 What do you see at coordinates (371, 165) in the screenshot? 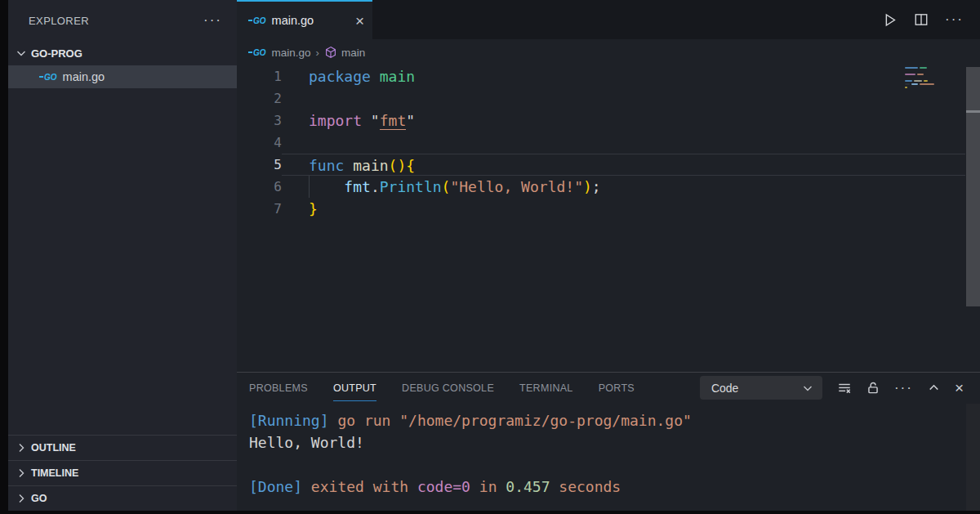
I see `token: main` at bounding box center [371, 165].